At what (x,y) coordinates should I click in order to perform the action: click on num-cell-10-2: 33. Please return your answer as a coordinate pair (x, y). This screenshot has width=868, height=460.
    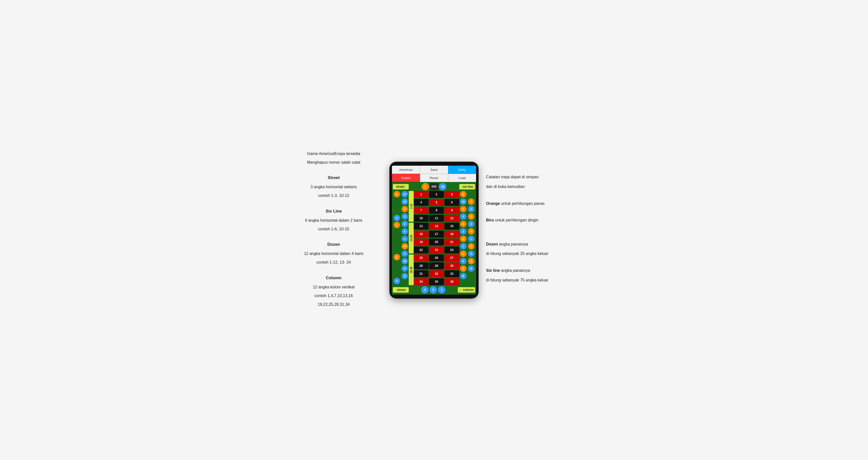
    Looking at the image, I should click on (452, 274).